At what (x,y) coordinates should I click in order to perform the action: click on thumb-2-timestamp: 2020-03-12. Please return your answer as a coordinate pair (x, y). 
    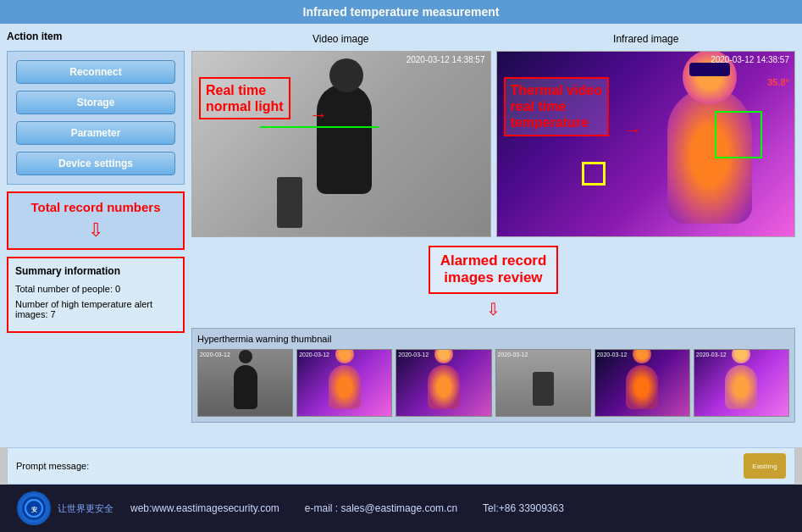
    Looking at the image, I should click on (314, 354).